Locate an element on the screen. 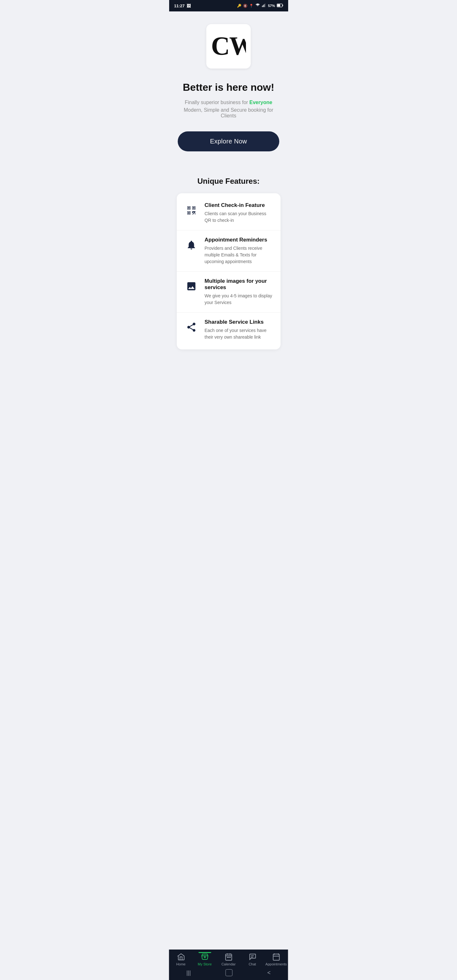  explore-now-button: Explore Now is located at coordinates (228, 142).